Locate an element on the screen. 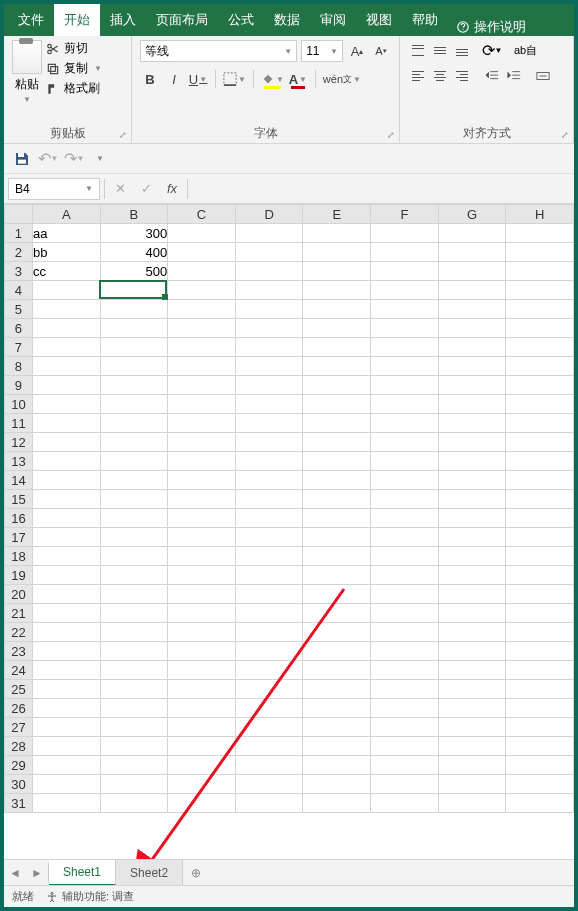 This screenshot has width=578, height=911. cell-F14 is located at coordinates (405, 480).